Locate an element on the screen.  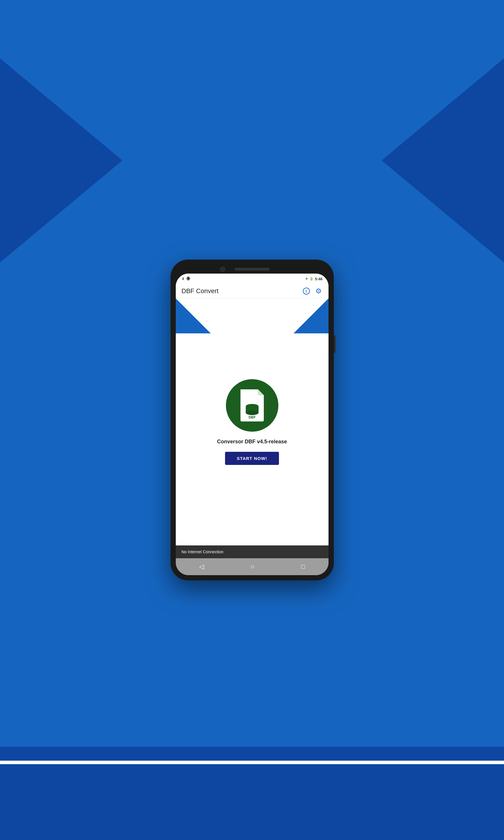
info-icon-label: i is located at coordinates (306, 291).